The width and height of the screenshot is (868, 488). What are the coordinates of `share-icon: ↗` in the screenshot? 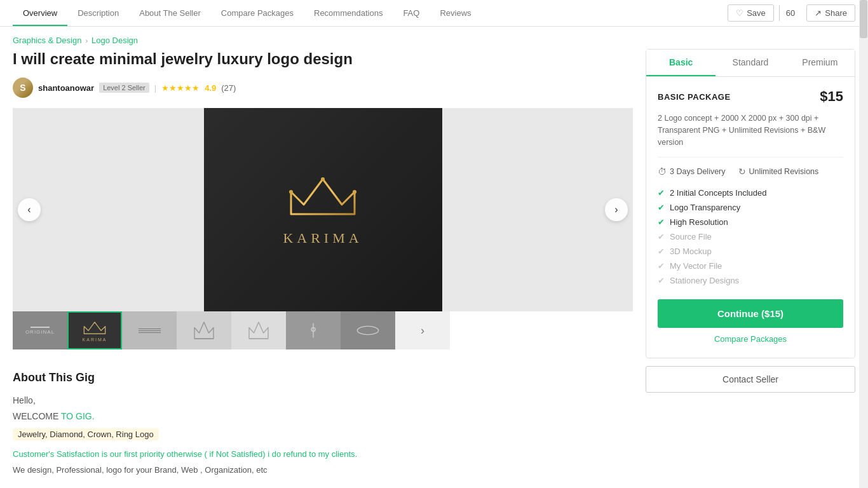 It's located at (818, 13).